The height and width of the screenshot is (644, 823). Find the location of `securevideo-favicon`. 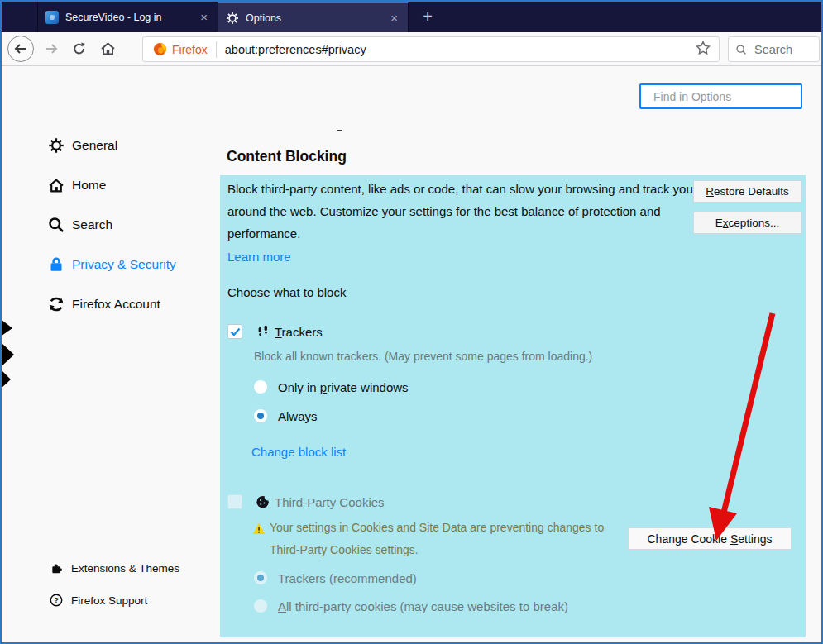

securevideo-favicon is located at coordinates (52, 17).